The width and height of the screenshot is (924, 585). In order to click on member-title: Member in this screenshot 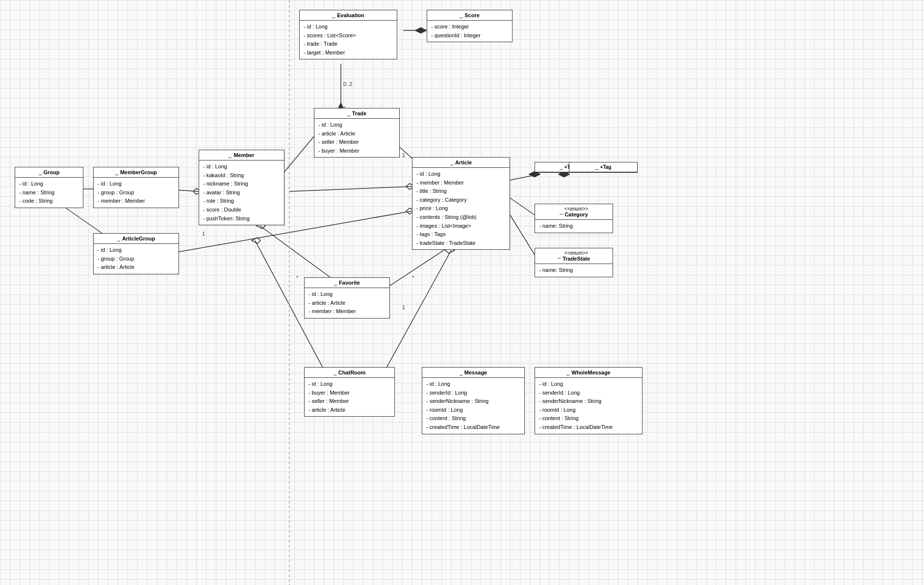, I will do `click(244, 155)`.